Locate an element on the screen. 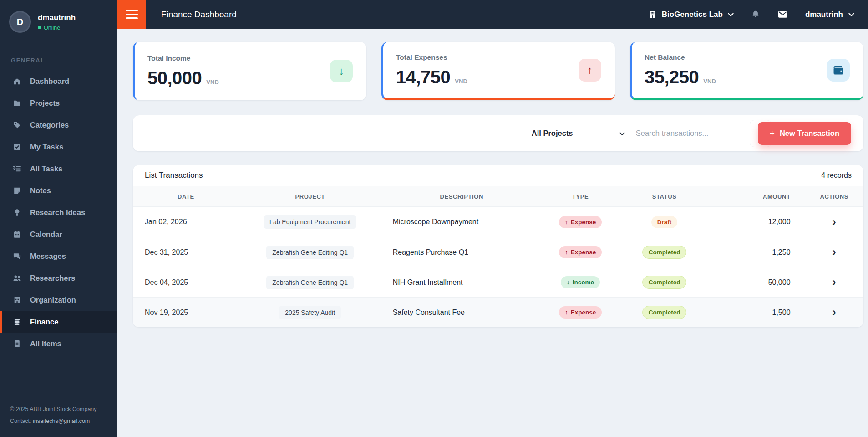 Image resolution: width=868 pixels, height=437 pixels. hamburger-menu-button is located at coordinates (132, 15).